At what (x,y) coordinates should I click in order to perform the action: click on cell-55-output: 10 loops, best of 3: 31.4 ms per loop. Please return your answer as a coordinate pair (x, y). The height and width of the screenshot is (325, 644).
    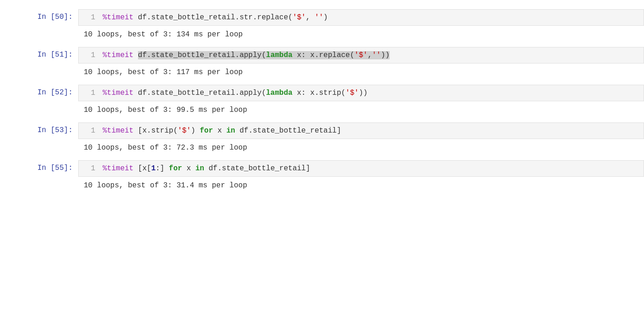
    Looking at the image, I should click on (322, 186).